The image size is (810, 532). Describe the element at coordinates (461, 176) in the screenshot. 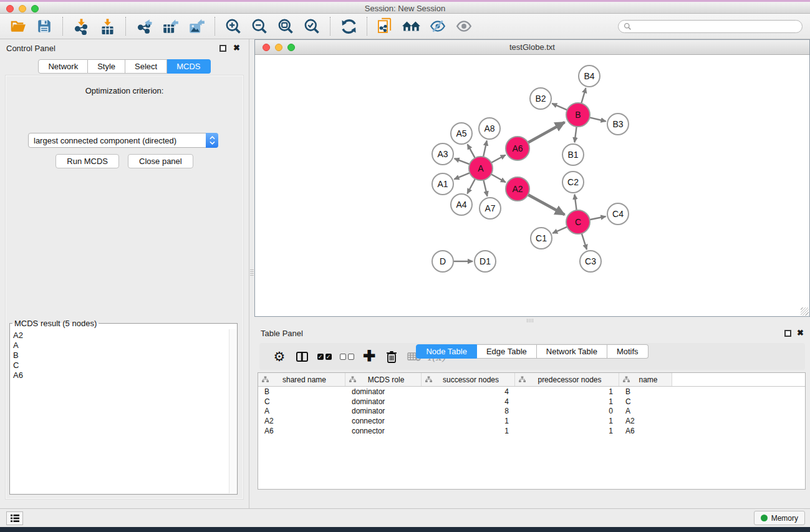

I see `edge-A-A1` at that location.